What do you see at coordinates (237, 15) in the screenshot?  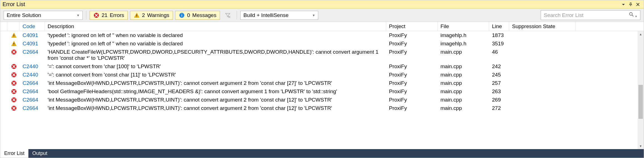 I see `divider` at bounding box center [237, 15].